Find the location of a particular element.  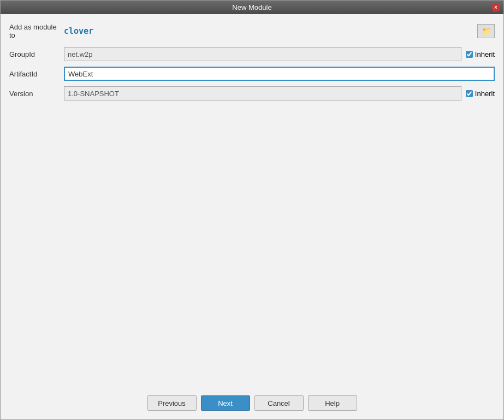

add-module-label: Add as module to is located at coordinates (37, 31).